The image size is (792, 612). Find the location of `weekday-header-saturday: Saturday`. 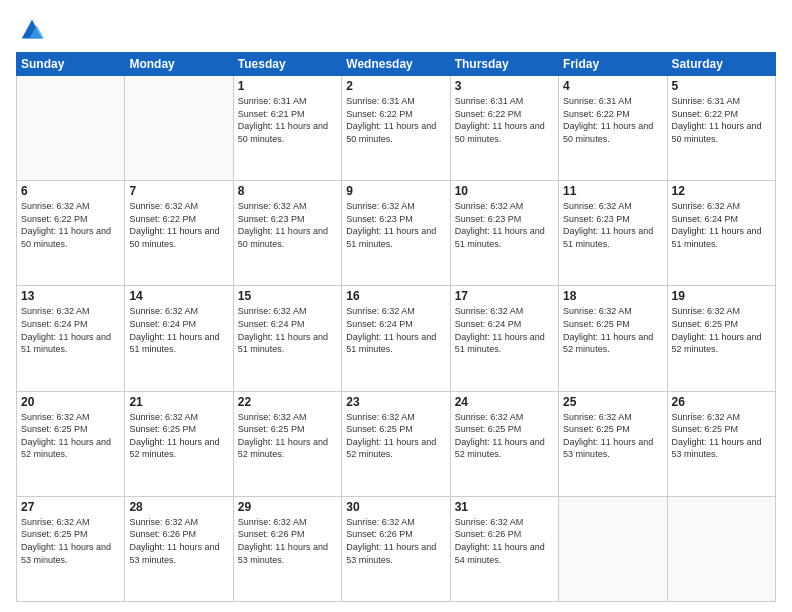

weekday-header-saturday: Saturday is located at coordinates (721, 64).